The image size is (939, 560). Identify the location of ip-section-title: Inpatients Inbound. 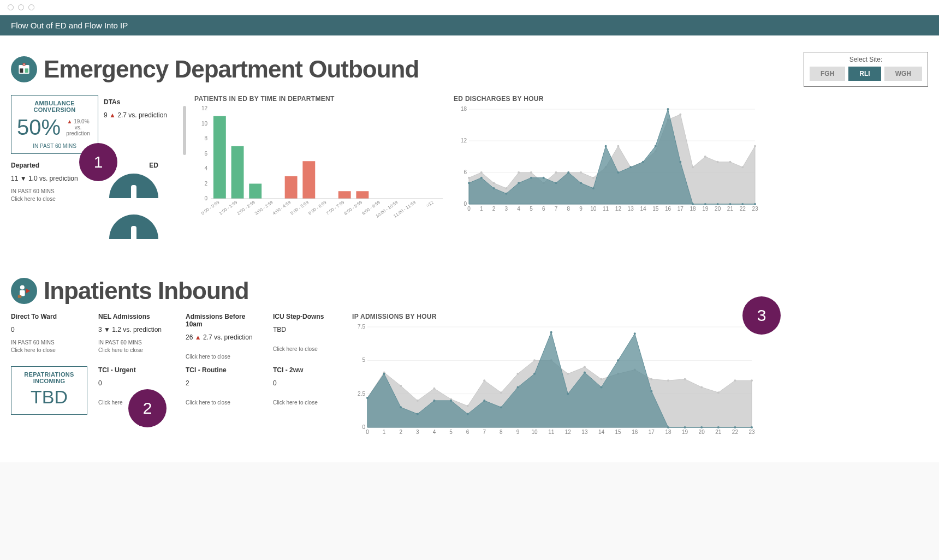
(146, 291).